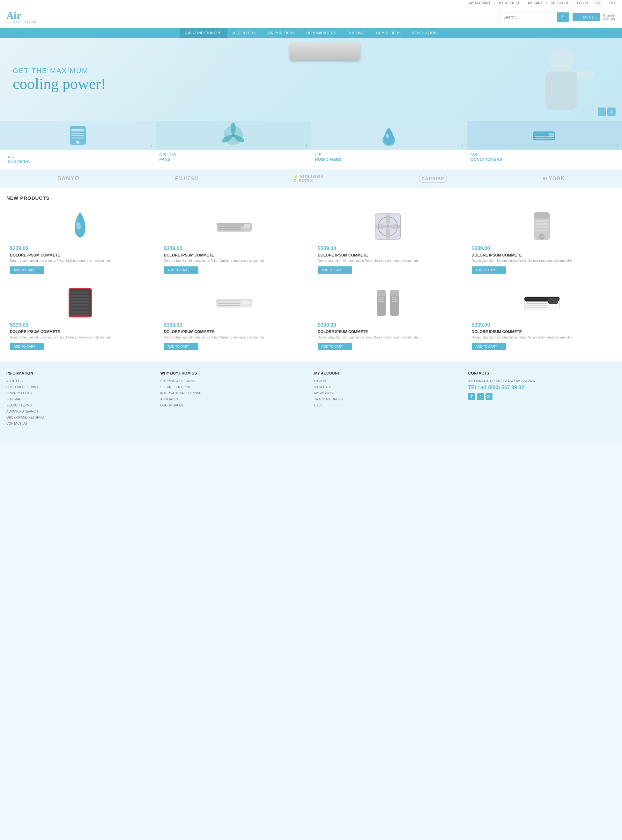 The height and width of the screenshot is (840, 622). What do you see at coordinates (23, 22) in the screenshot?
I see `logo-conditioning-text: CONDITIONING` at bounding box center [23, 22].